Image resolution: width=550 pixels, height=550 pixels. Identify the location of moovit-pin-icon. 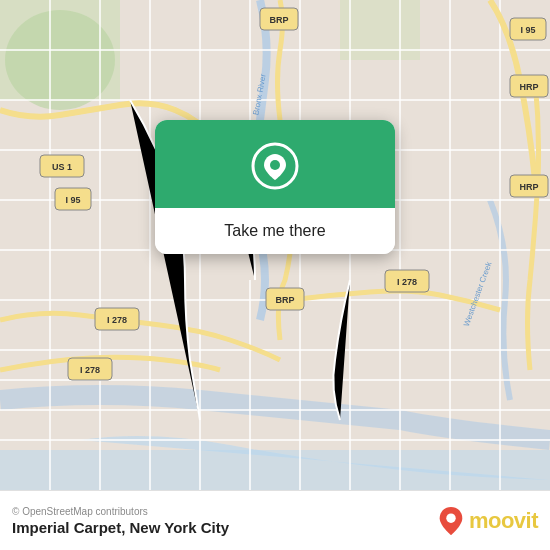
(451, 521).